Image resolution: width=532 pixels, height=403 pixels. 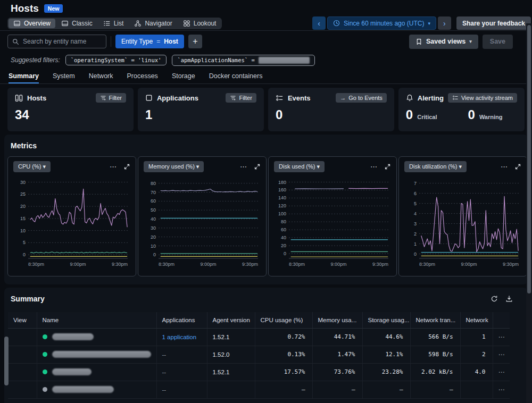 I want to click on tab-storage: Storage, so click(x=184, y=77).